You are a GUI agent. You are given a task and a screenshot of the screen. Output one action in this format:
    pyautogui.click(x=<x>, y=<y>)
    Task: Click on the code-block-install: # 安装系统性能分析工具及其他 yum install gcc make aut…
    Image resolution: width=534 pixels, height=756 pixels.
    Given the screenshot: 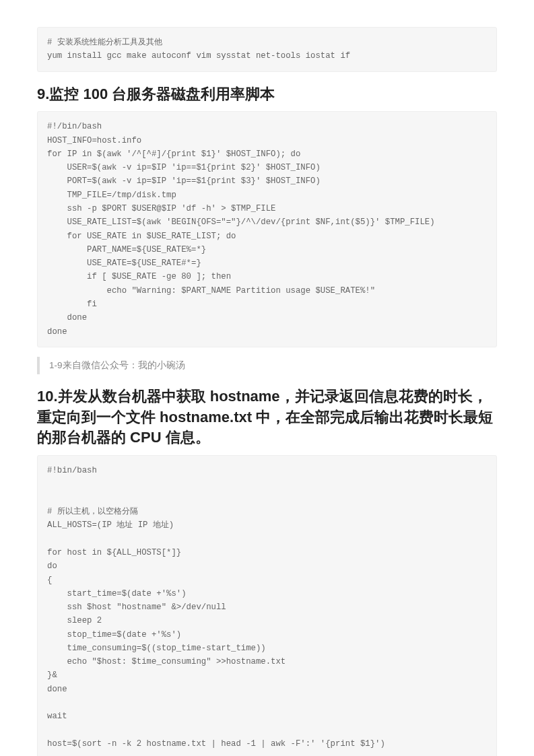 What is the action you would take?
    pyautogui.click(x=267, y=50)
    